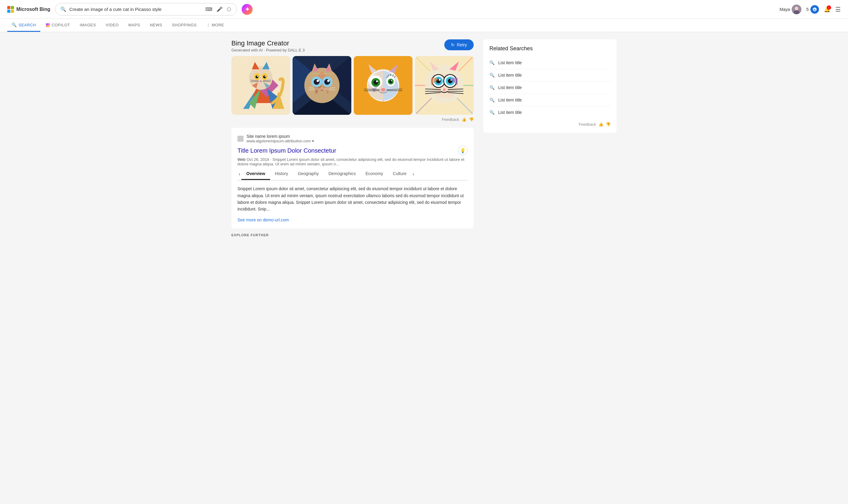 This screenshot has width=848, height=504. I want to click on site-info: Site name lorem ipsum www.algoloremipsum…, so click(353, 139).